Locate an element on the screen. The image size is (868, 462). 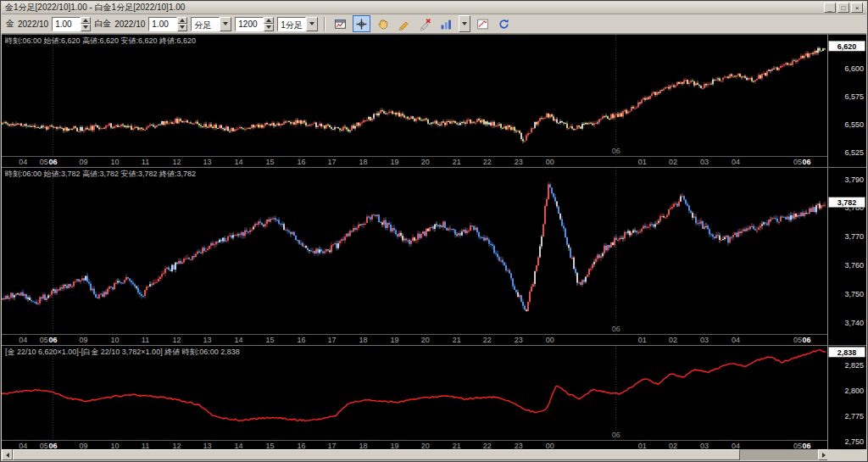
period-select: 1分足 is located at coordinates (298, 24).